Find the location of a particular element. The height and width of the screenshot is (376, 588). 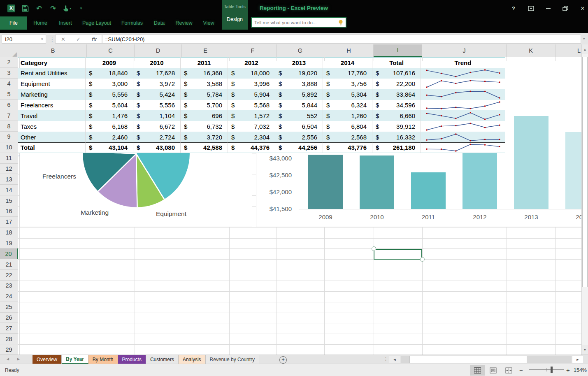

sheet-tab-by-month: By Month is located at coordinates (103, 360).